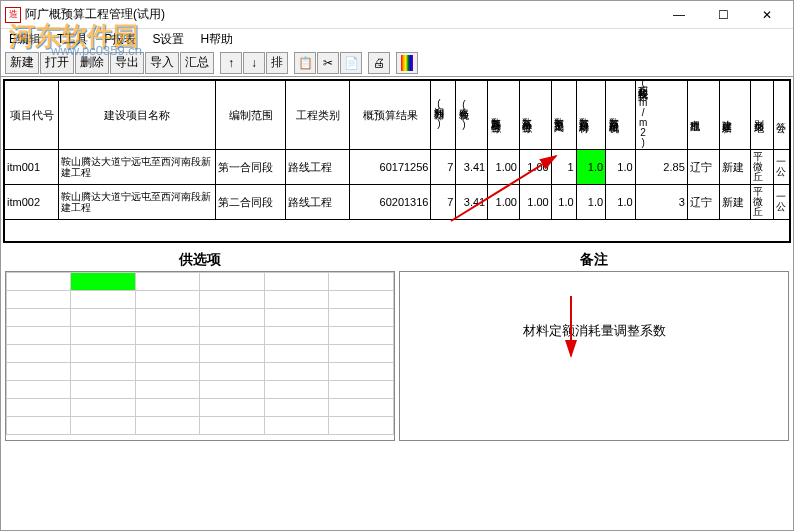 The image size is (794, 531). Describe the element at coordinates (328, 63) in the screenshot. I see `cut-button: ✂` at that location.